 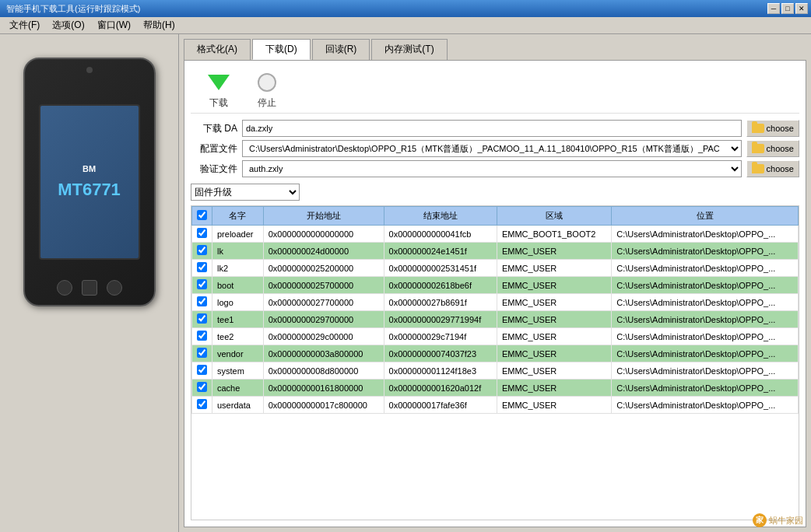 What do you see at coordinates (238, 354) in the screenshot?
I see `row-name: vendor` at bounding box center [238, 354].